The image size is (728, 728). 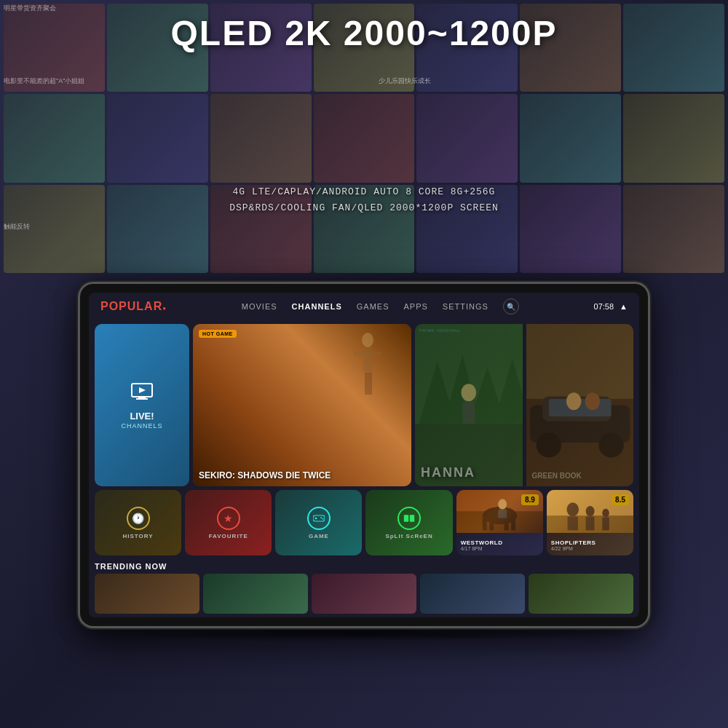 I want to click on hot-game-badge: HOT GAME, so click(x=218, y=333).